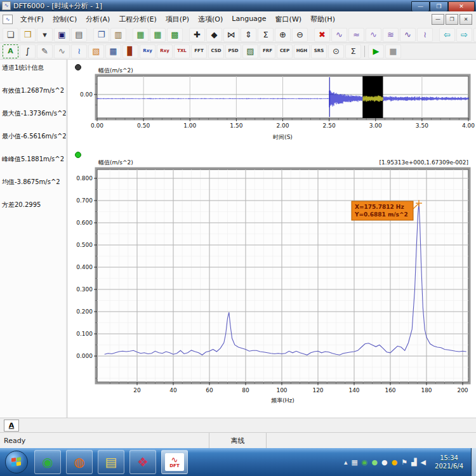 This screenshot has width=476, height=476. I want to click on waveform-icon: ∿, so click(62, 51).